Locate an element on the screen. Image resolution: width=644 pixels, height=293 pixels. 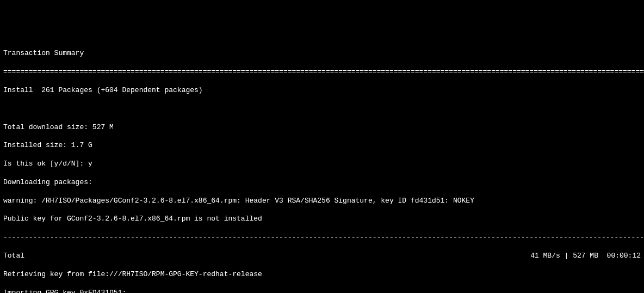
warning-line: warning: /RH7ISO/Packages/GConf2-3.2.6-8… is located at coordinates (322, 202).